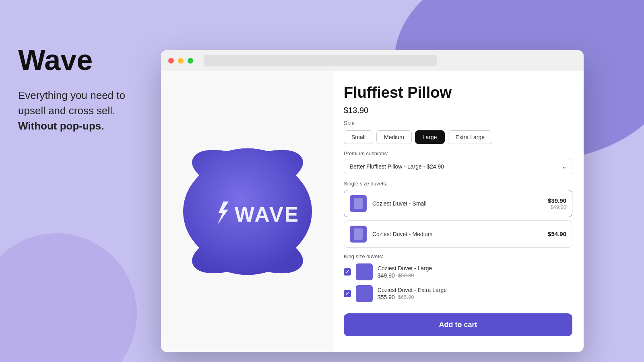 The image size is (644, 362). I want to click on duvet-thumb-icon-small, so click(358, 204).